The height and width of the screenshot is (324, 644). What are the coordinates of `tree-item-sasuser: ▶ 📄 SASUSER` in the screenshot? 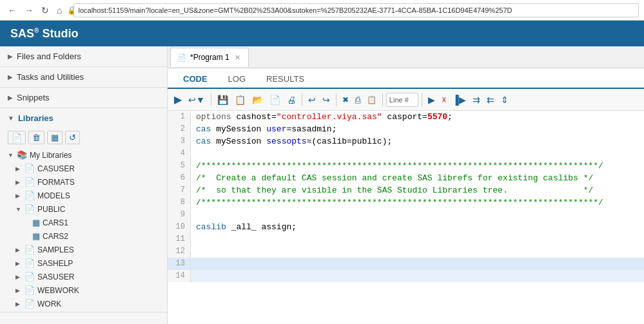 It's located at (84, 277).